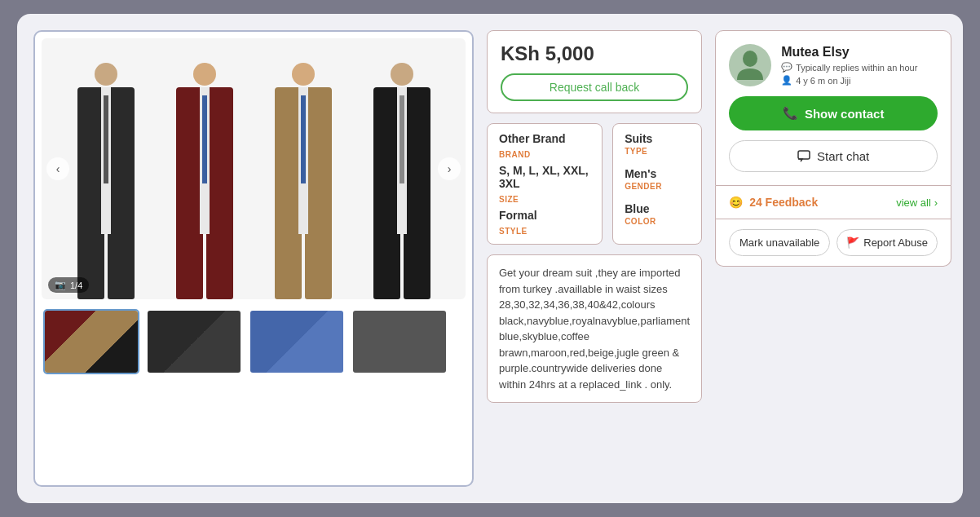 This screenshot has height=517, width=980. What do you see at coordinates (804, 157) in the screenshot?
I see `chat-icon` at bounding box center [804, 157].